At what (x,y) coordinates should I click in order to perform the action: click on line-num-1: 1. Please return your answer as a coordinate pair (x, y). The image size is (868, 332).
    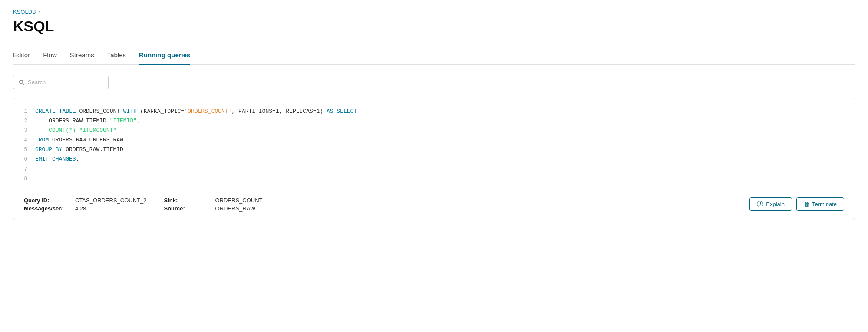
    Looking at the image, I should click on (24, 112).